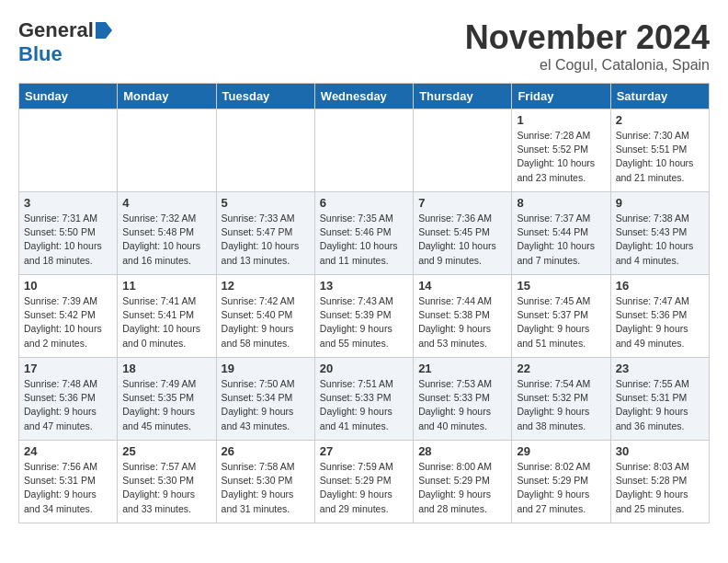 The height and width of the screenshot is (563, 728). Describe the element at coordinates (266, 285) in the screenshot. I see `day-number: 12` at that location.